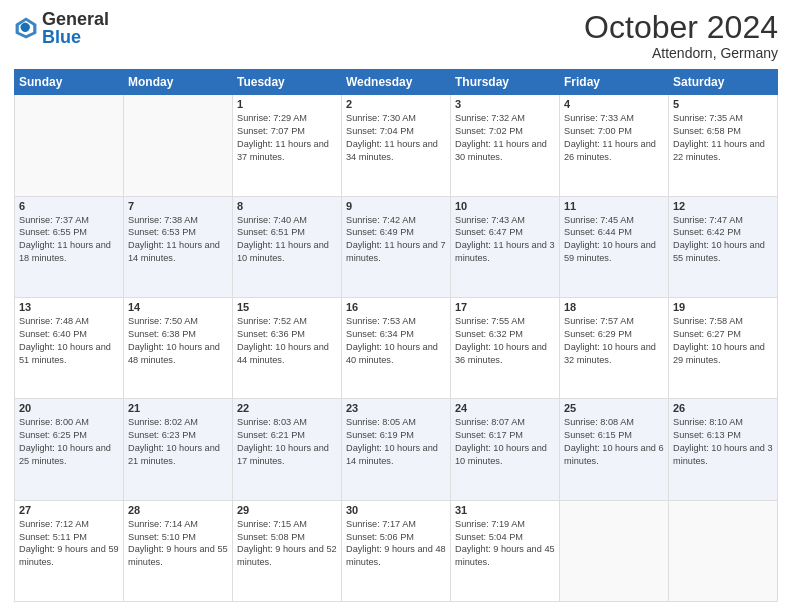 Image resolution: width=792 pixels, height=612 pixels. What do you see at coordinates (287, 138) in the screenshot?
I see `day-info: Sunrise: 7:29 AM Sunset: 7:07 PM Dayligh…` at bounding box center [287, 138].